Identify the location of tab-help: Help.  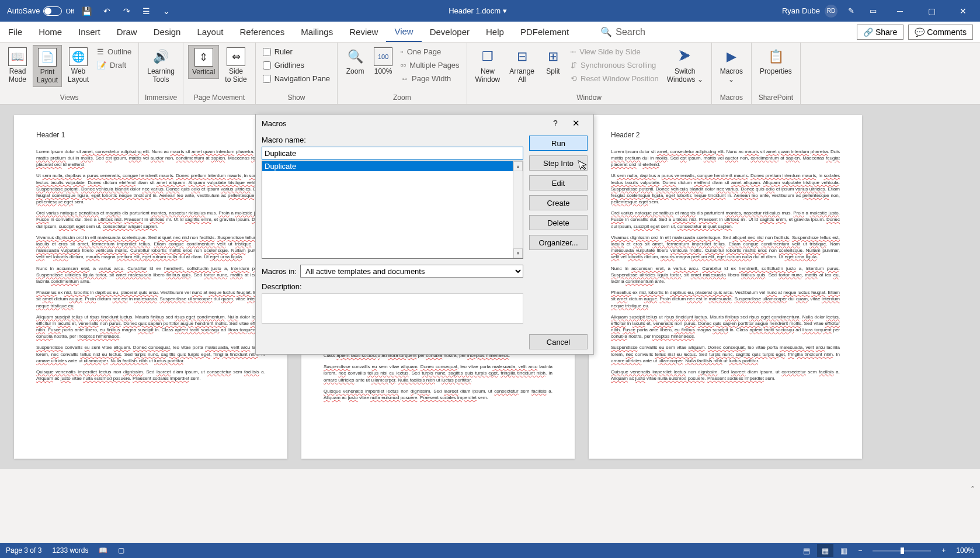
(495, 32).